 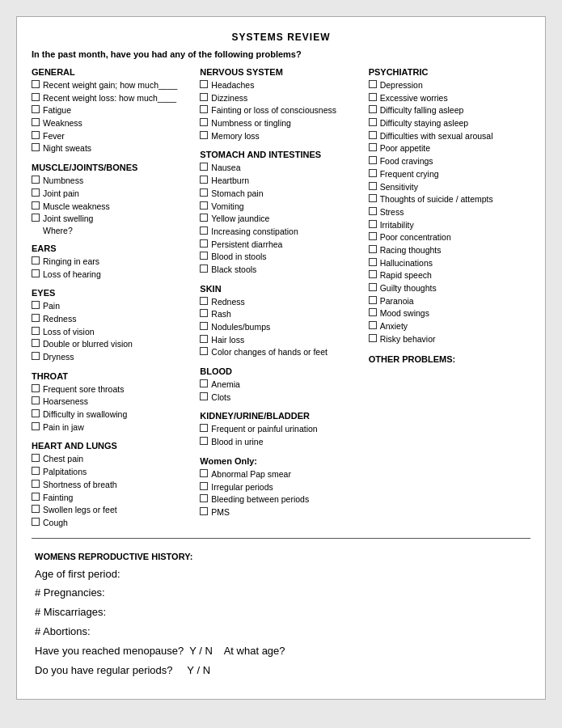 I want to click on checkbox-swollen-legs, so click(x=36, y=509).